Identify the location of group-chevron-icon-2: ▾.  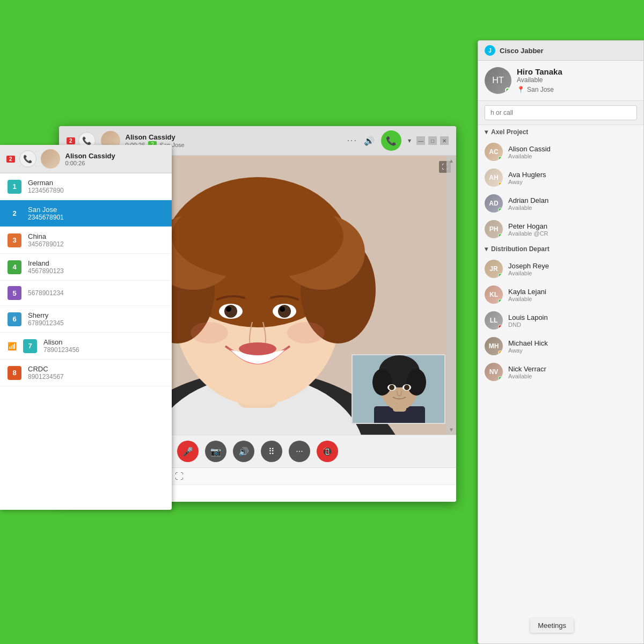
(486, 249).